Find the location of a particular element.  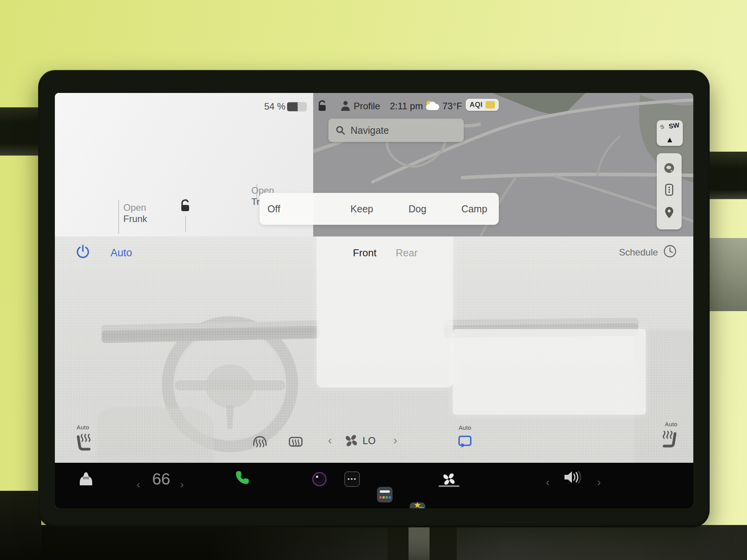

cabin-temp-value: 66 is located at coordinates (161, 479).